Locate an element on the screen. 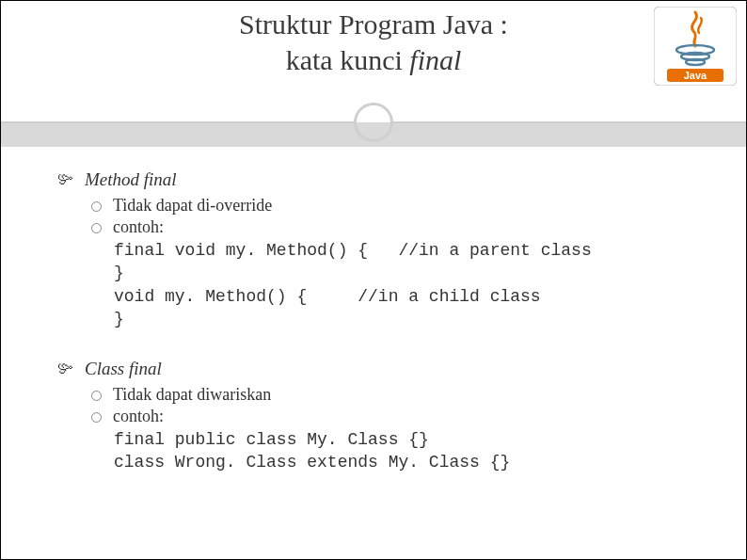 The image size is (747, 560). section-heading: 🙛 Class final is located at coordinates (378, 369).